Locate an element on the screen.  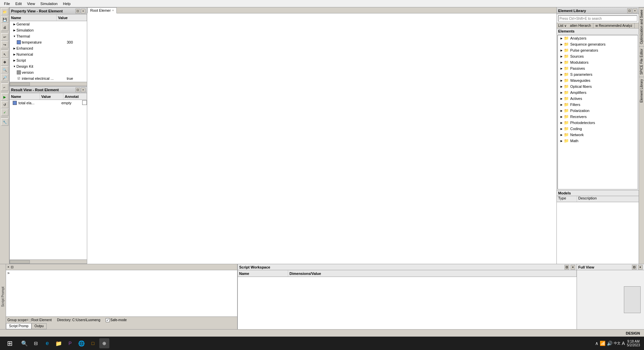
lib-item-analyzers: ▶ 📁 Analyzers is located at coordinates (598, 38).